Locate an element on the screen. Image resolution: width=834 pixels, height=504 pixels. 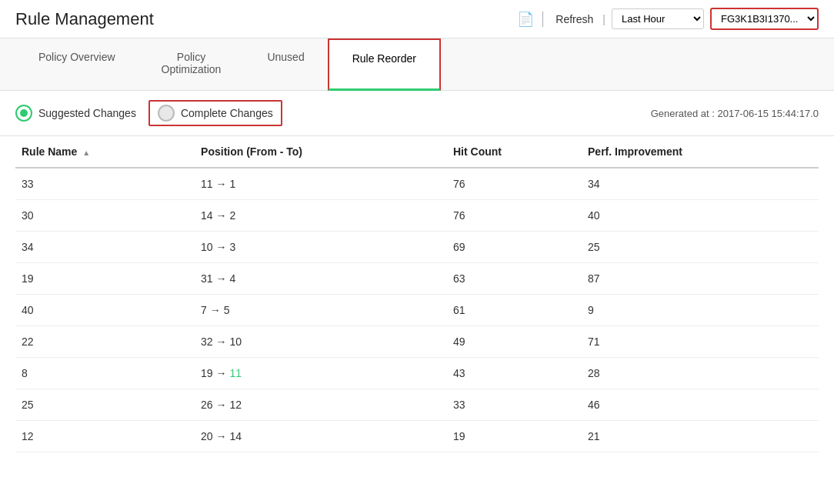
cell-perf-improvement: 25 is located at coordinates (700, 248).